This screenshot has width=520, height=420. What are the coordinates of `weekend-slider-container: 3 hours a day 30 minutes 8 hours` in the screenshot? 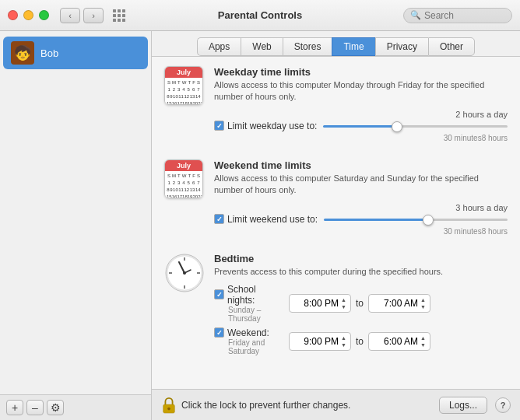 It's located at (416, 219).